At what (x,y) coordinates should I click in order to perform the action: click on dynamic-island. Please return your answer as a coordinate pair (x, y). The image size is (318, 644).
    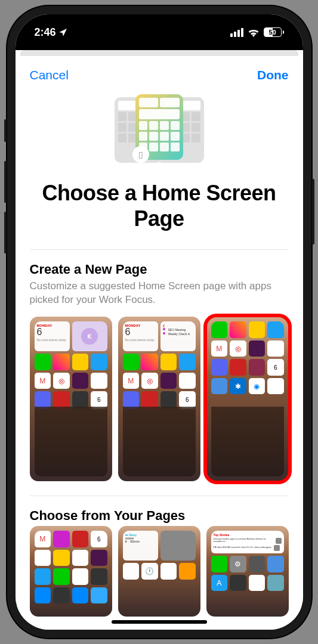
    Looking at the image, I should click on (159, 36).